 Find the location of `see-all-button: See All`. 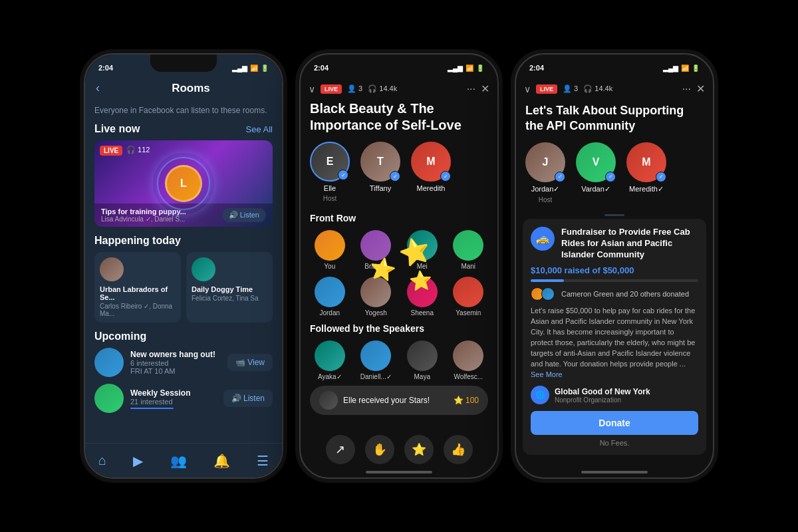

see-all-button: See All is located at coordinates (259, 129).